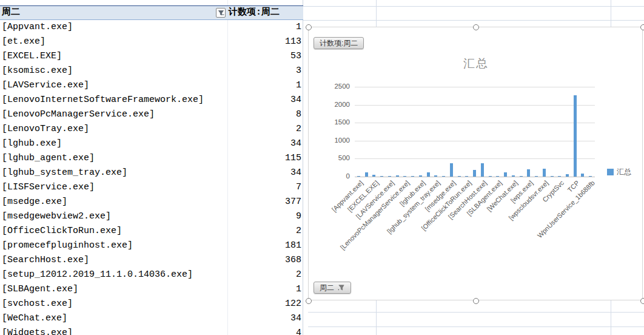 The height and width of the screenshot is (335, 644). I want to click on table-row: [OfficeClickToRun.exe]2, so click(152, 231).